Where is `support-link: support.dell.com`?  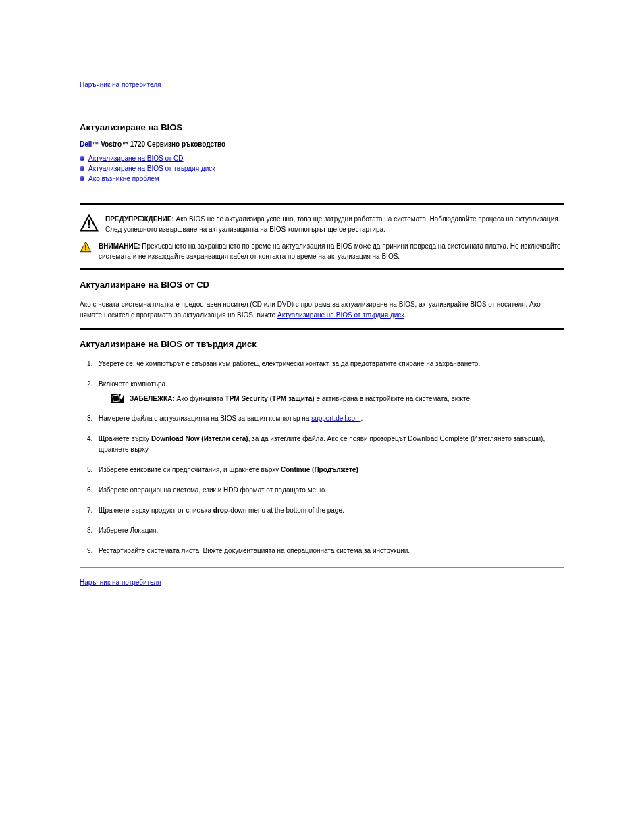
support-link: support.dell.com is located at coordinates (336, 419).